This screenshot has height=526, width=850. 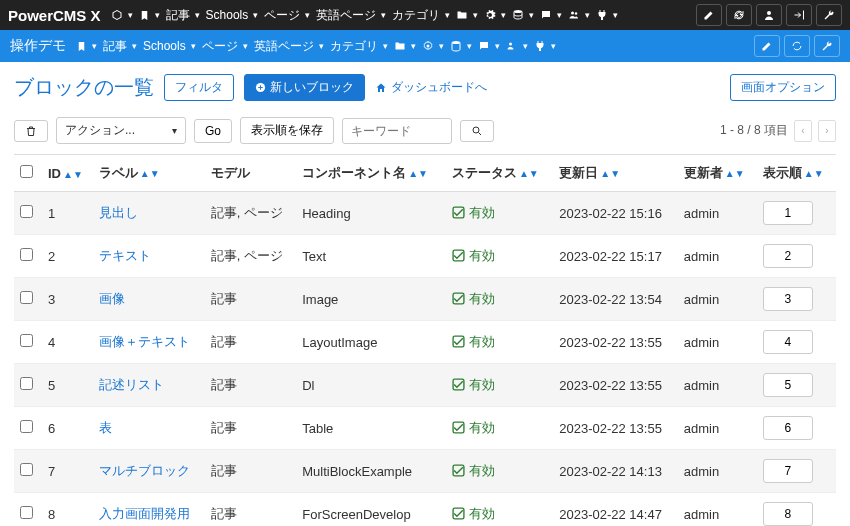 What do you see at coordinates (106, 428) in the screenshot?
I see `cell-label-link: 表` at bounding box center [106, 428].